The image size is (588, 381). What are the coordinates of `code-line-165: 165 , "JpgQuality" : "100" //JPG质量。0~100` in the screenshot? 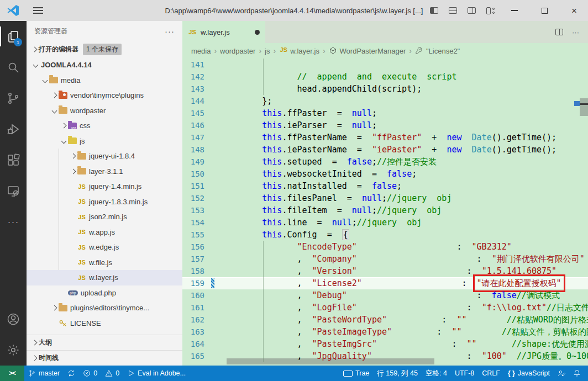 It's located at (385, 356).